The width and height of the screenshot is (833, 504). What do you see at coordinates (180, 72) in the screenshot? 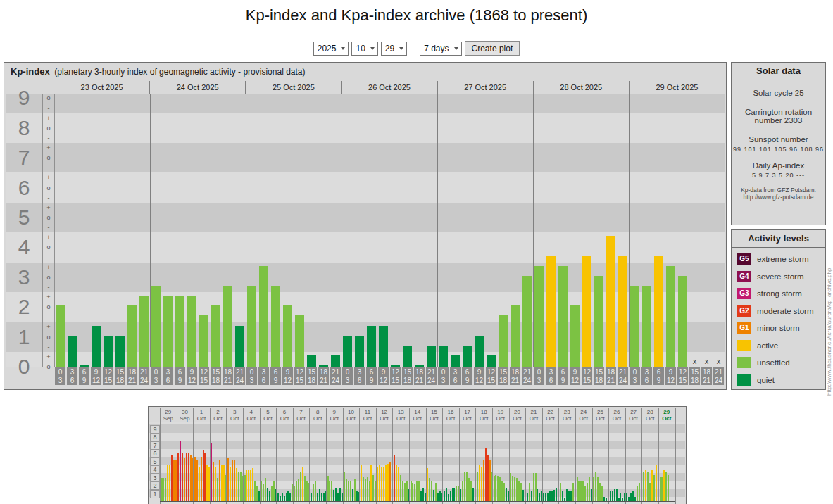
I see `kp-chart-subtitle: (planetary 3-hourly index of geomagnetic…` at bounding box center [180, 72].